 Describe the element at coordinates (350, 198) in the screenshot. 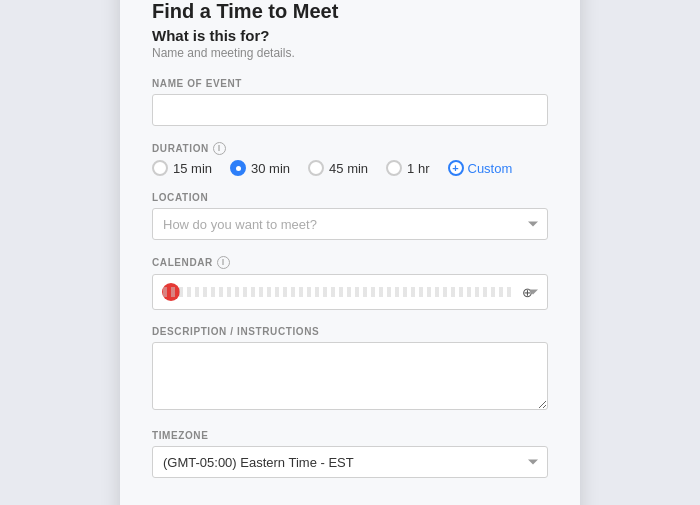

I see `location-label: Location` at that location.